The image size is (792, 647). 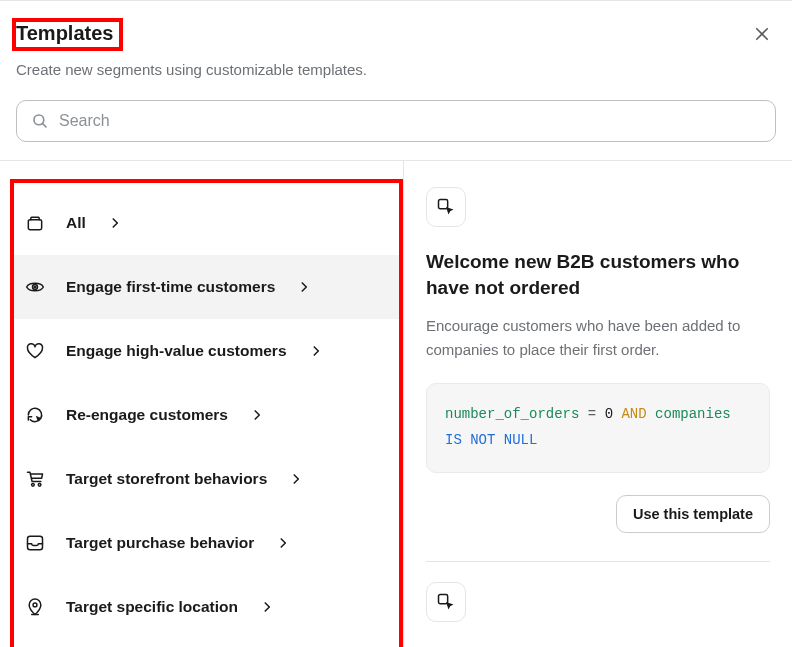 What do you see at coordinates (176, 351) in the screenshot?
I see `category-label: Engage high-value customers` at bounding box center [176, 351].